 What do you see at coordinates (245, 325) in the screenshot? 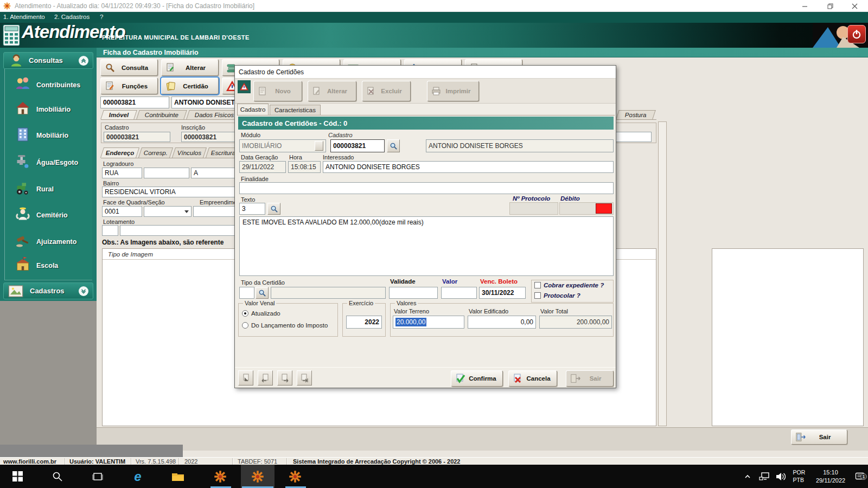
I see `lancamento-radio` at bounding box center [245, 325].